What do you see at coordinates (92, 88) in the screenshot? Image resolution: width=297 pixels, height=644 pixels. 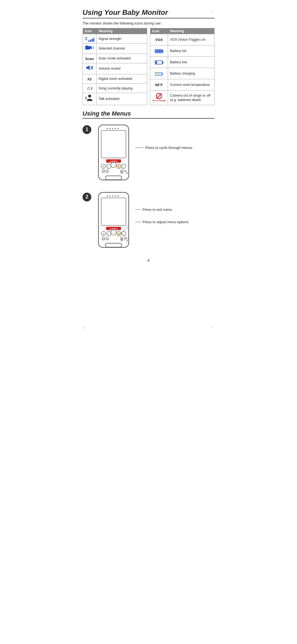 I see `song-num: 2` at bounding box center [92, 88].